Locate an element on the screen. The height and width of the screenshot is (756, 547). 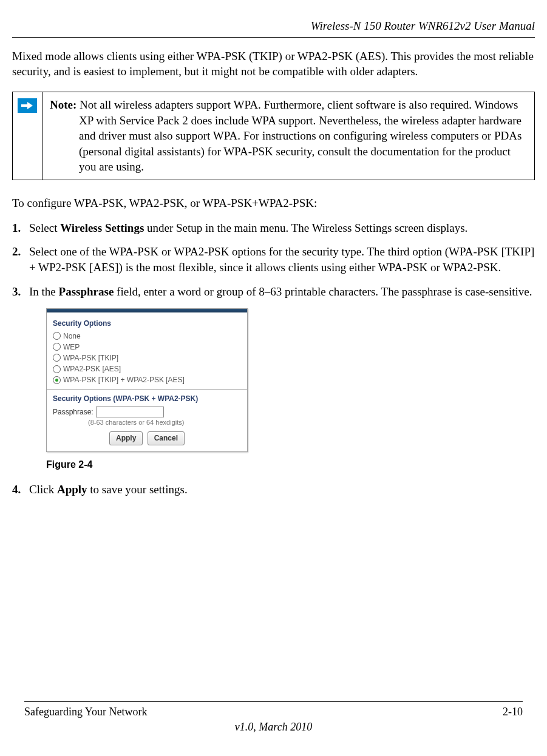
radio-label: WPA2-PSK [AES] is located at coordinates (92, 369).